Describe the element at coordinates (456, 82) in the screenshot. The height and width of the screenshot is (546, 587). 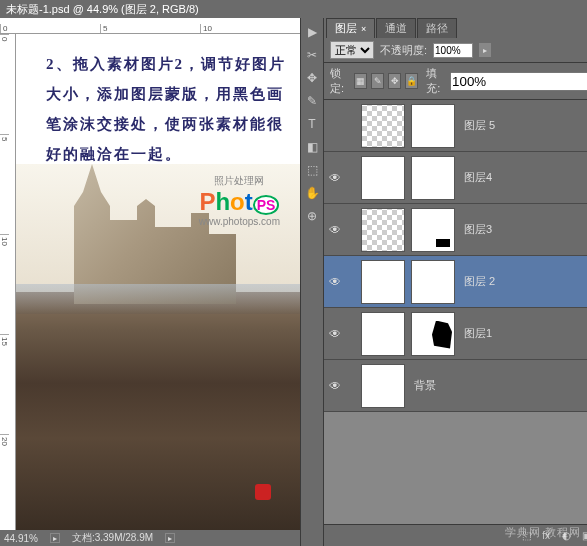
I see `lock-fill-row: 锁定: ▦ ✎ ✥ 🔒 填充: ▸` at that location.